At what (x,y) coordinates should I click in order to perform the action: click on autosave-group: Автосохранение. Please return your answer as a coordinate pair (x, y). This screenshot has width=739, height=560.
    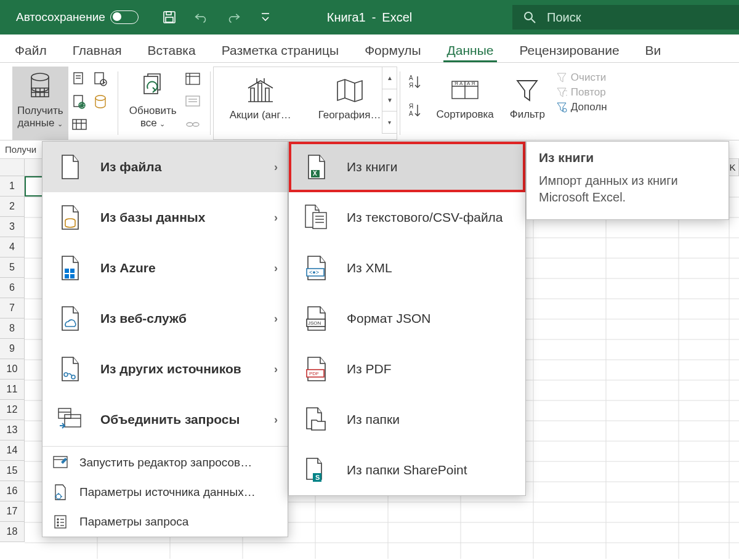
    Looking at the image, I should click on (78, 17).